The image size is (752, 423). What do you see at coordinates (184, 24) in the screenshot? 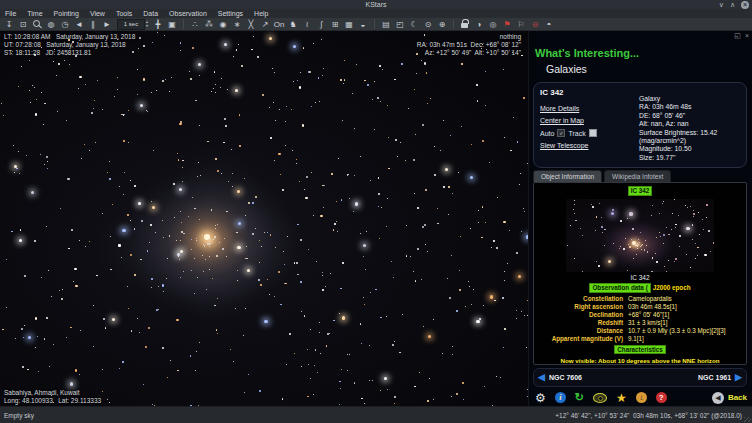
I see `toolbar-separator` at bounding box center [184, 24].